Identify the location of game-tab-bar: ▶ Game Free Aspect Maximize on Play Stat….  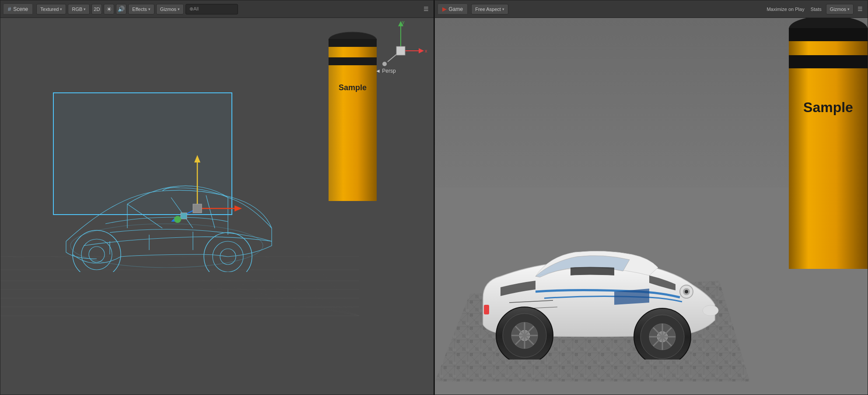
(651, 9).